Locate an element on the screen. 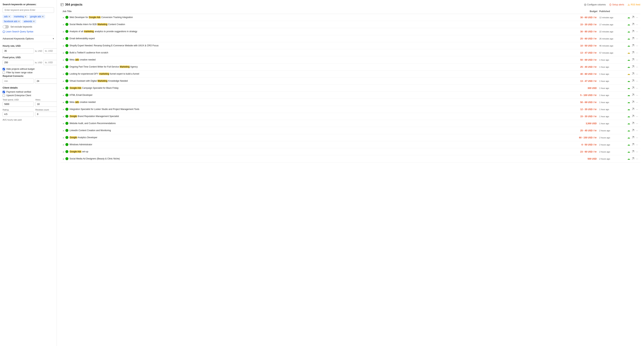  tag-ads-close: ✕ is located at coordinates (9, 17).